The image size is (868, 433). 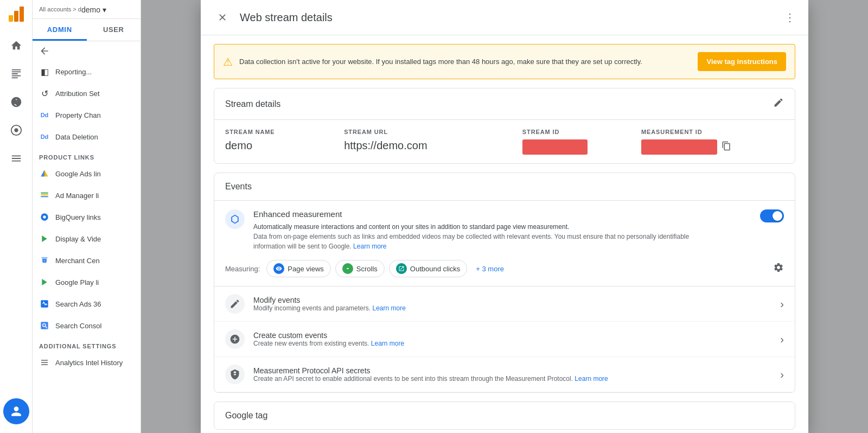 I want to click on outbound-clicks-pill: Outbound clicks, so click(x=429, y=269).